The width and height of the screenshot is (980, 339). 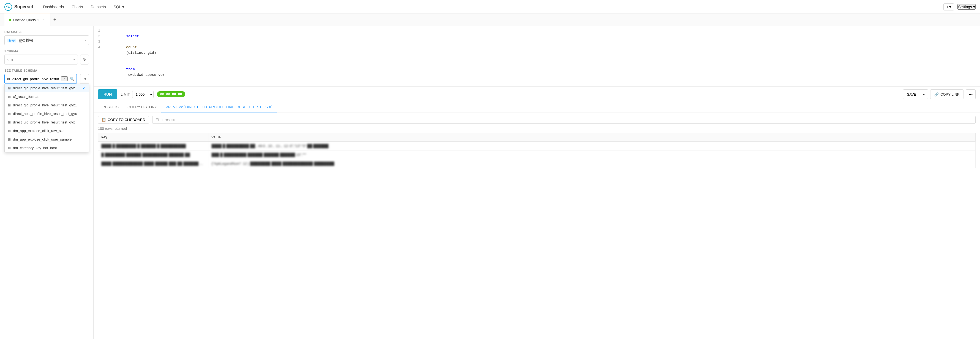 I want to click on topnav: Superset Dashboards Charts Datasets SQL …, so click(x=490, y=7).